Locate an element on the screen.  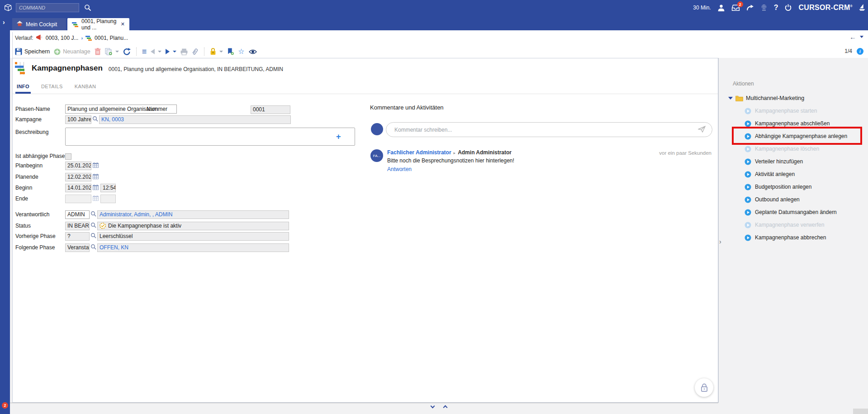
tab-record-active: 0001, Planung und ... ✕ is located at coordinates (99, 24).